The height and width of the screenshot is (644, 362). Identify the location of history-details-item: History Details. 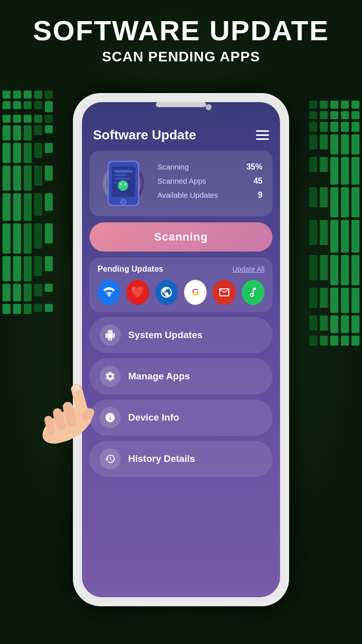
(181, 459).